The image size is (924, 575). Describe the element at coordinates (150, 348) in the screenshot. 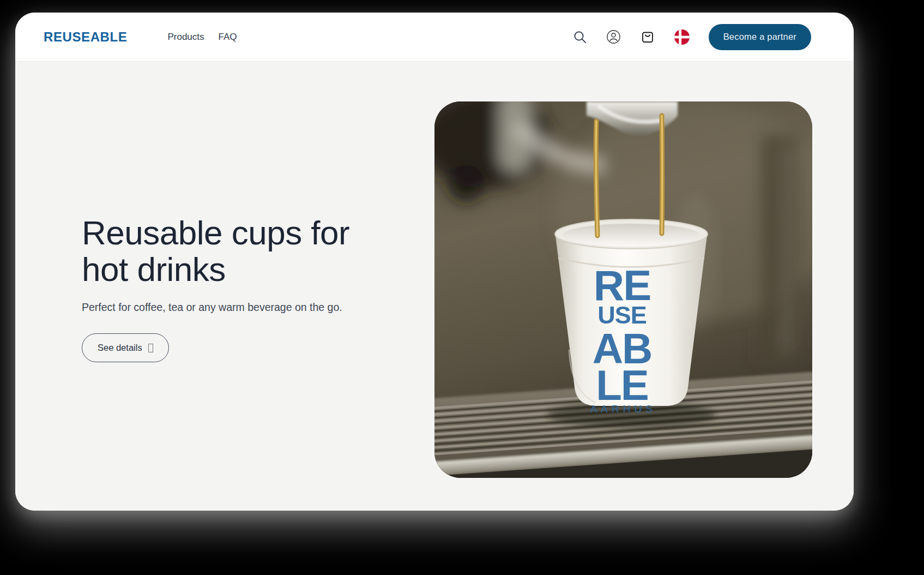

I see `missing-glyph-box-icon` at that location.